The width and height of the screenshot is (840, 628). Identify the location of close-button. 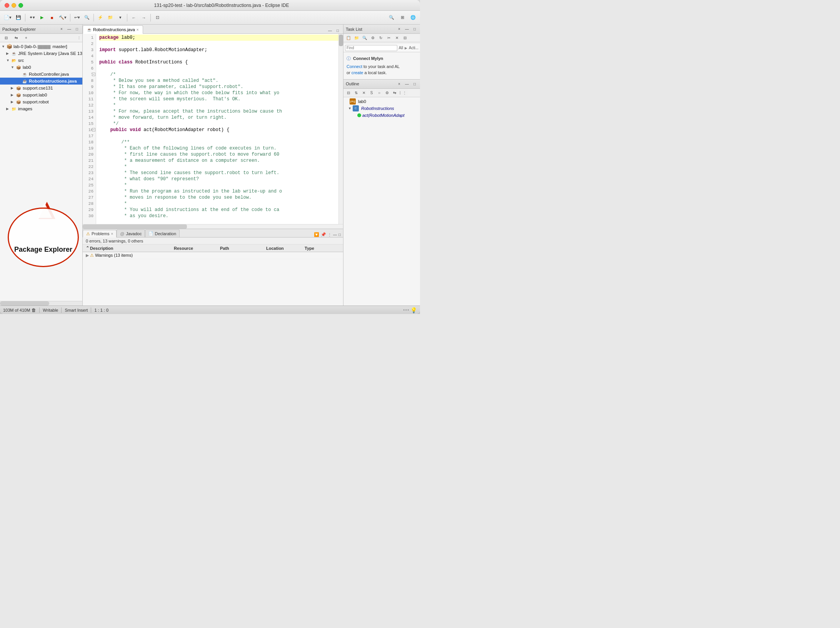
(7, 5).